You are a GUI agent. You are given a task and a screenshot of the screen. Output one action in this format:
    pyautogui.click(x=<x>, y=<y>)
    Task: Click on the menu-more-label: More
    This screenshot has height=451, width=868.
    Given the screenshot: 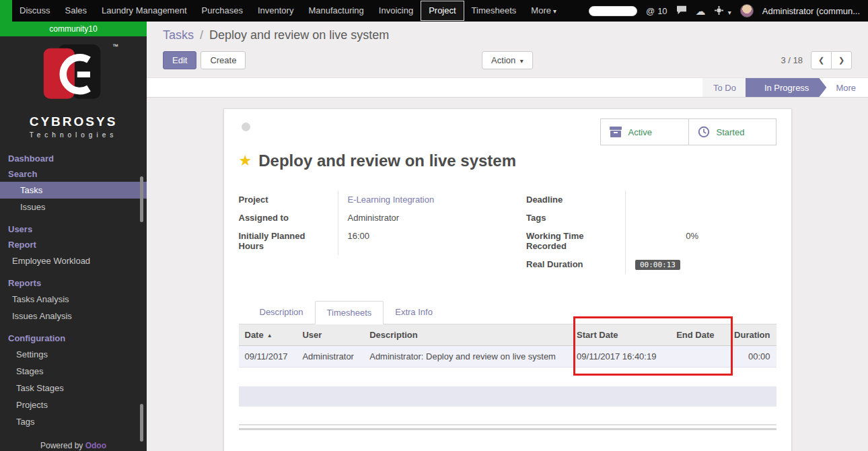 What is the action you would take?
    pyautogui.click(x=541, y=11)
    